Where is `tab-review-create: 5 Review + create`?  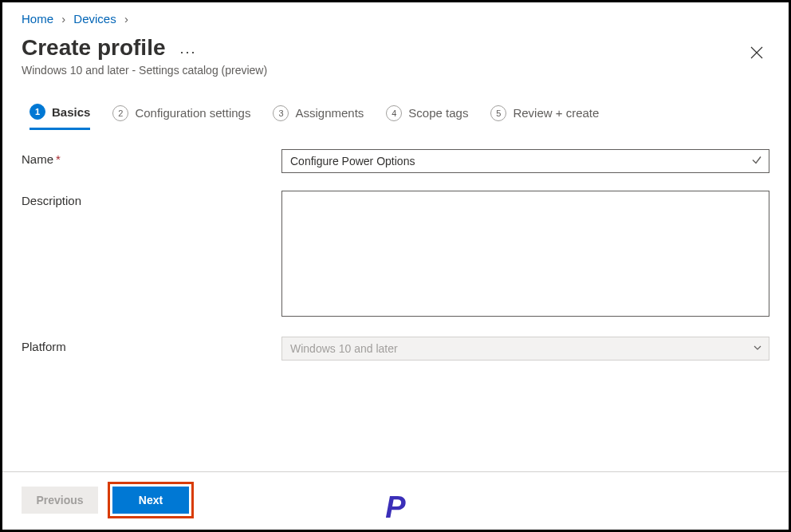 tab-review-create: 5 Review + create is located at coordinates (545, 117).